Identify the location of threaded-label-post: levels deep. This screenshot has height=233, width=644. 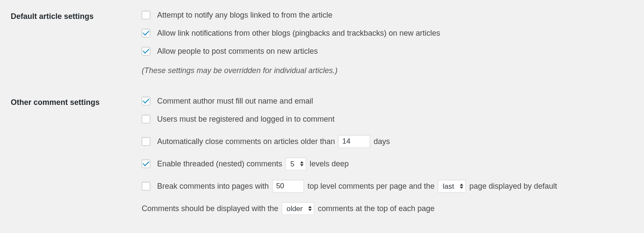
(329, 164).